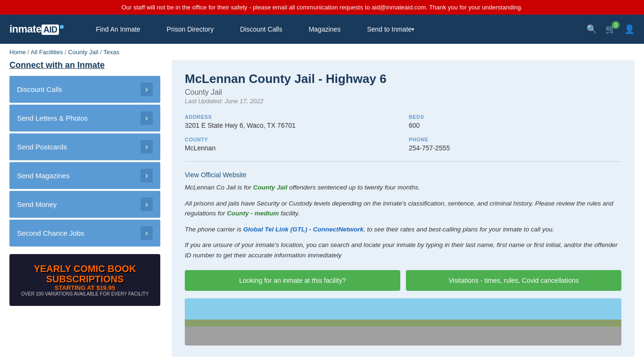  Describe the element at coordinates (85, 147) in the screenshot. I see `btn-send-postcards: Send Postcards ›` at that location.